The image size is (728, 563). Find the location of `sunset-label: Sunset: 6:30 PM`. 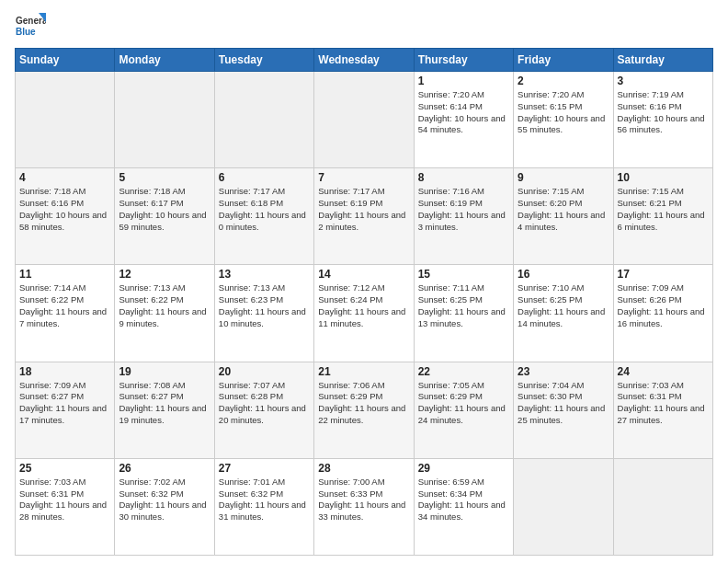

sunset-label: Sunset: 6:30 PM is located at coordinates (550, 396).